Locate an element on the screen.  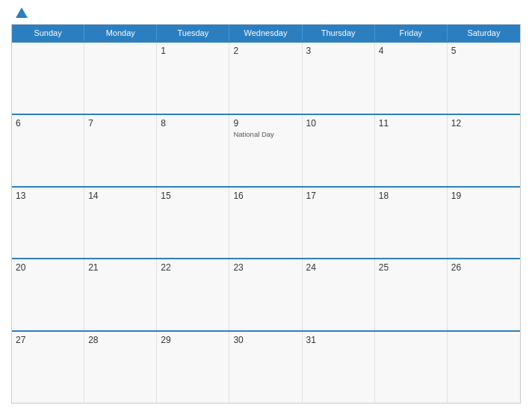
day-header-friday: Friday is located at coordinates (411, 33).